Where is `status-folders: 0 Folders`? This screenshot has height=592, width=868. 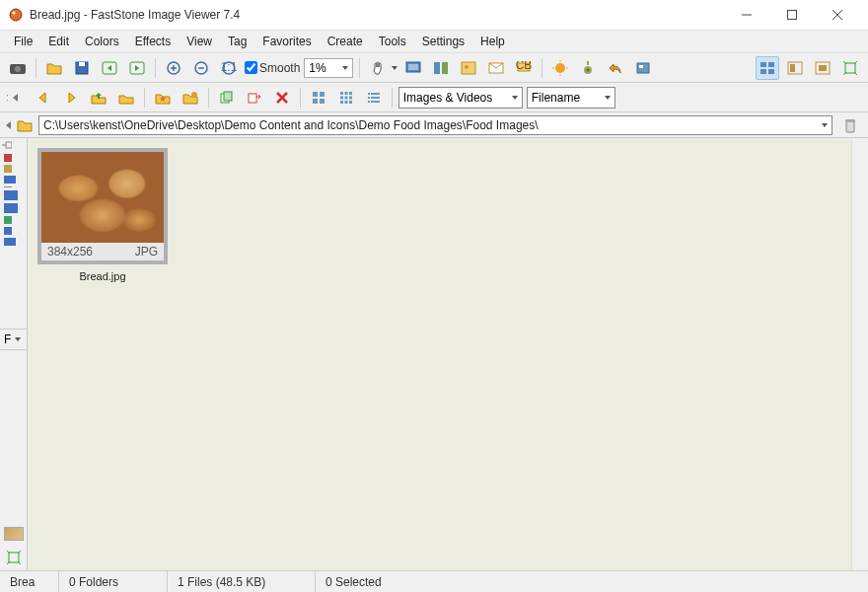
status-folders: 0 Folders is located at coordinates (113, 582).